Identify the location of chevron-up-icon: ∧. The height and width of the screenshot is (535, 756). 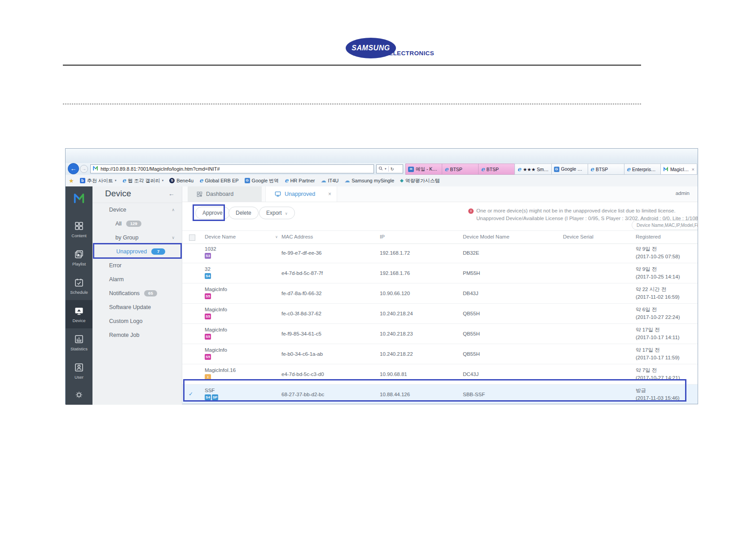
(173, 210).